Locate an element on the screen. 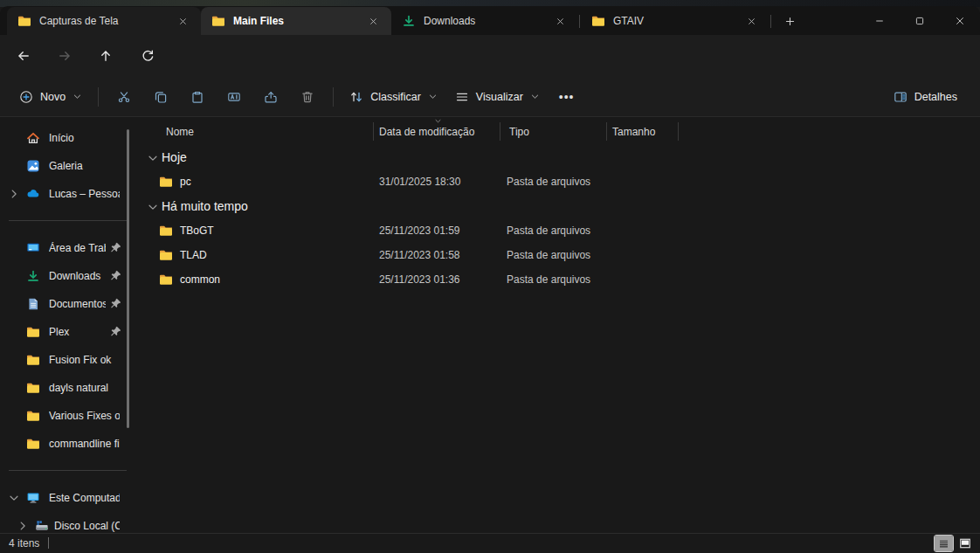 Image resolution: width=980 pixels, height=553 pixels. thumbnail-view-button is located at coordinates (964, 543).